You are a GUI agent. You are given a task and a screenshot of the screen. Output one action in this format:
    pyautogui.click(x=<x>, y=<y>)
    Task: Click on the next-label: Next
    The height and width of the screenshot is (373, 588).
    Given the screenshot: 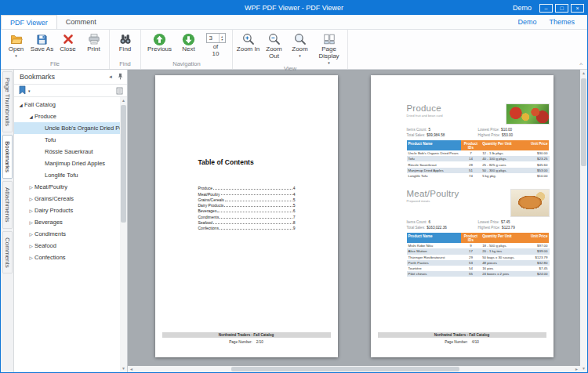 What is the action you would take?
    pyautogui.click(x=188, y=50)
    